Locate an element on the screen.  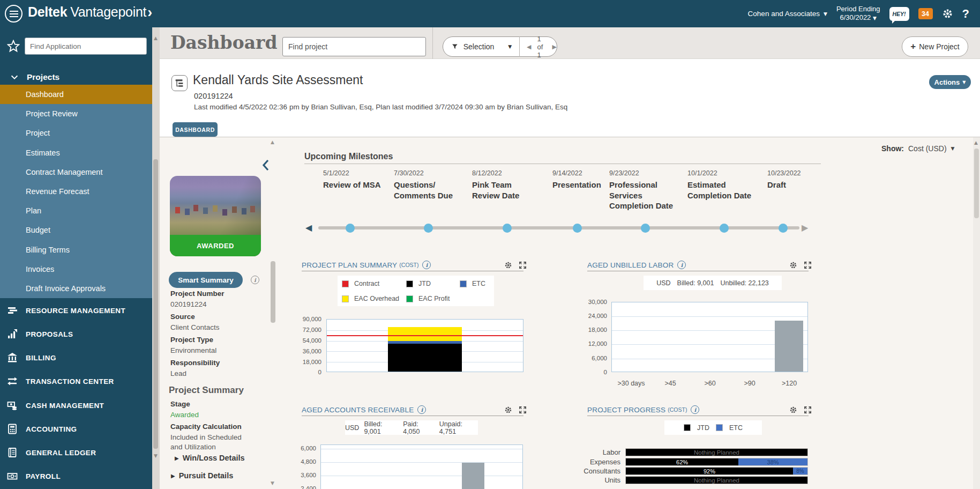
period-label: Period Ending is located at coordinates (858, 9).